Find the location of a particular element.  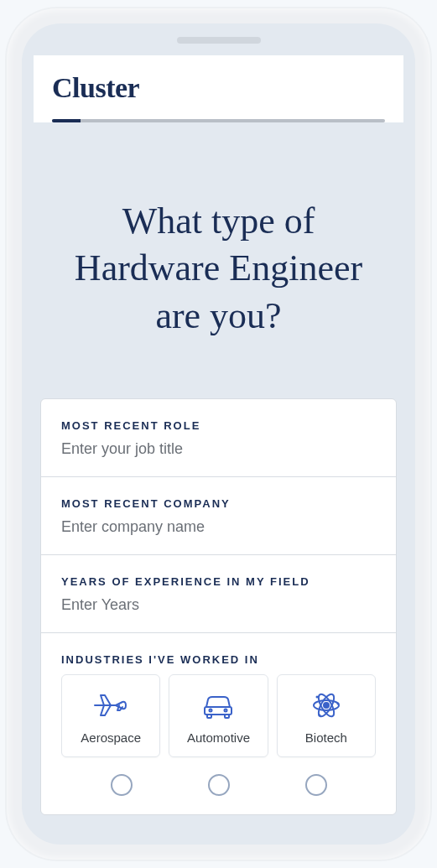

car-icon is located at coordinates (218, 705).